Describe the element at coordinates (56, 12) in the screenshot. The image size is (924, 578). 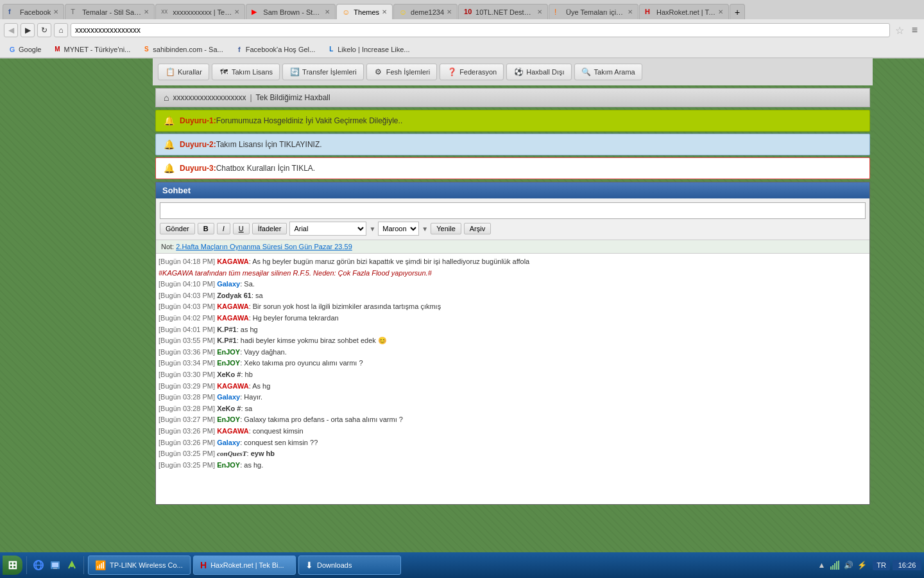
I see `tab-facebook-close: ✕` at that location.